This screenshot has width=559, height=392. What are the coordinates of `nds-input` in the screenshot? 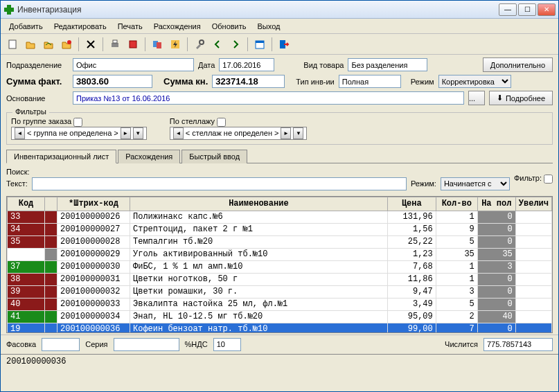 It's located at (227, 345).